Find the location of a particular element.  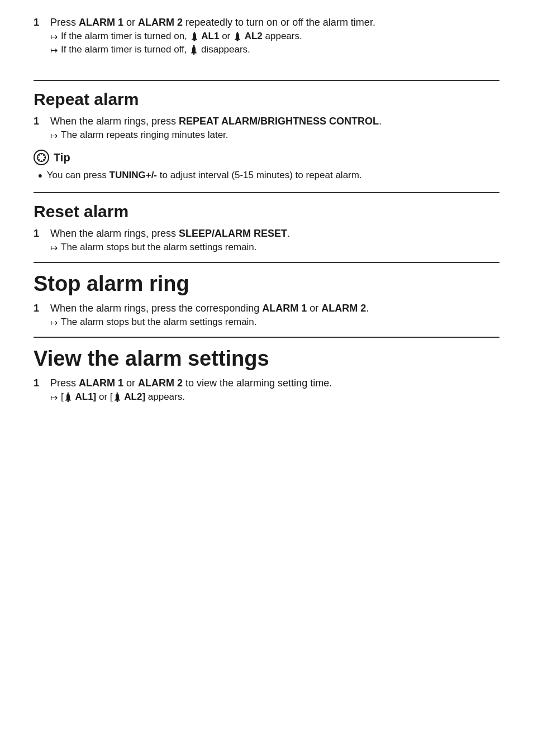

bell-icon-view-al2 is located at coordinates (117, 398).